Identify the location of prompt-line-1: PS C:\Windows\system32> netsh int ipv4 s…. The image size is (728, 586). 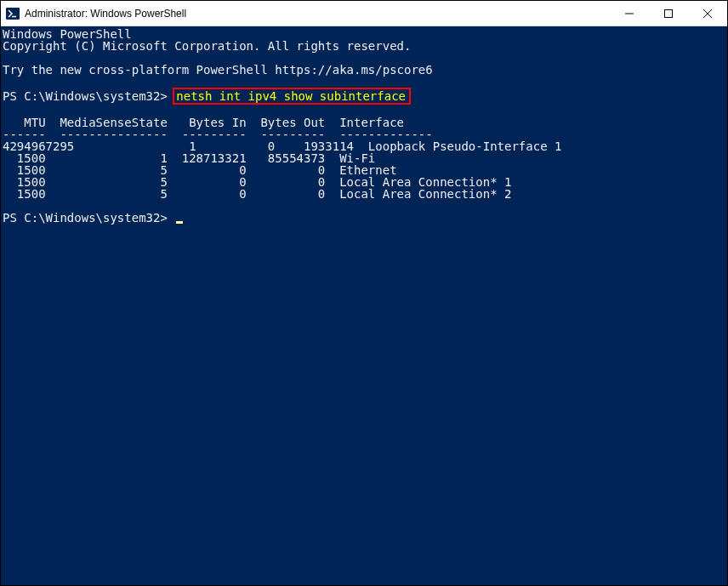
(364, 96).